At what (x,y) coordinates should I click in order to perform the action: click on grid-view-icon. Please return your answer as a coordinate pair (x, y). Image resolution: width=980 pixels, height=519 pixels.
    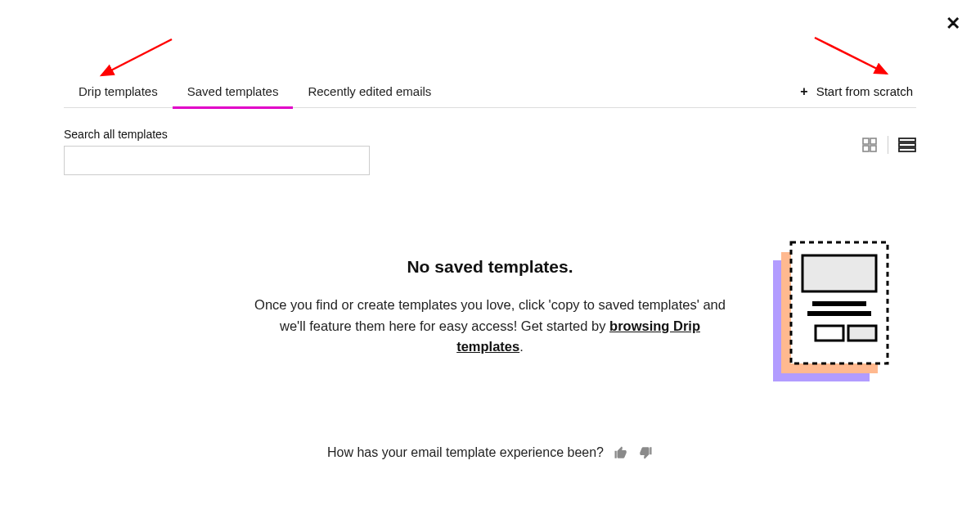
    Looking at the image, I should click on (870, 145).